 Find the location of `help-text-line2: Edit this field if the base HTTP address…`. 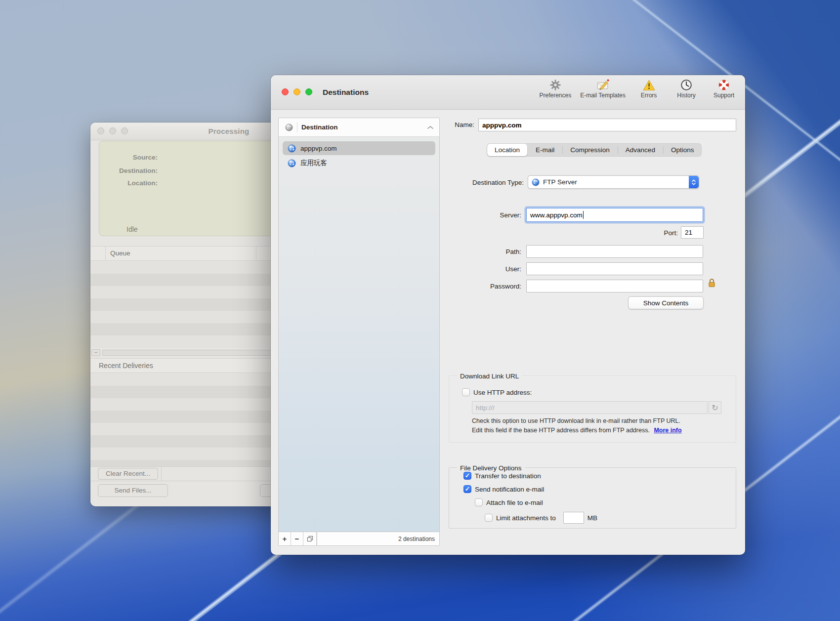

help-text-line2: Edit this field if the base HTTP address… is located at coordinates (577, 430).